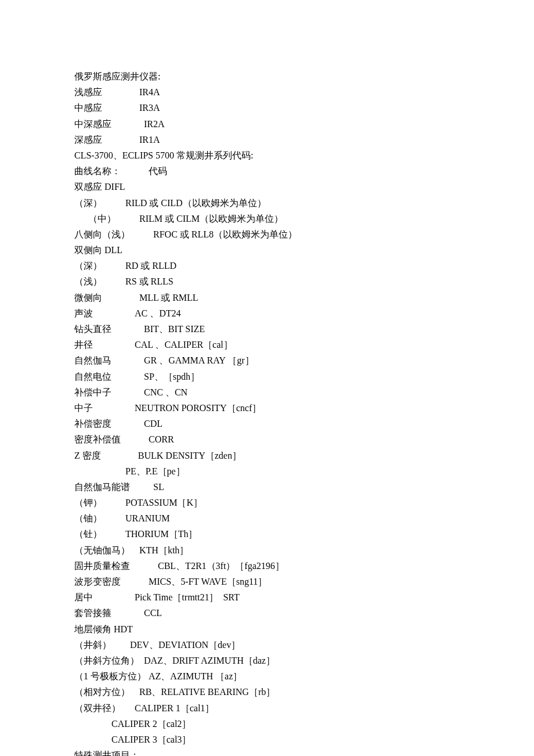 The height and width of the screenshot is (756, 534). What do you see at coordinates (267, 503) in the screenshot?
I see `text-line: （钾） POTASSIUM［K］` at bounding box center [267, 503].